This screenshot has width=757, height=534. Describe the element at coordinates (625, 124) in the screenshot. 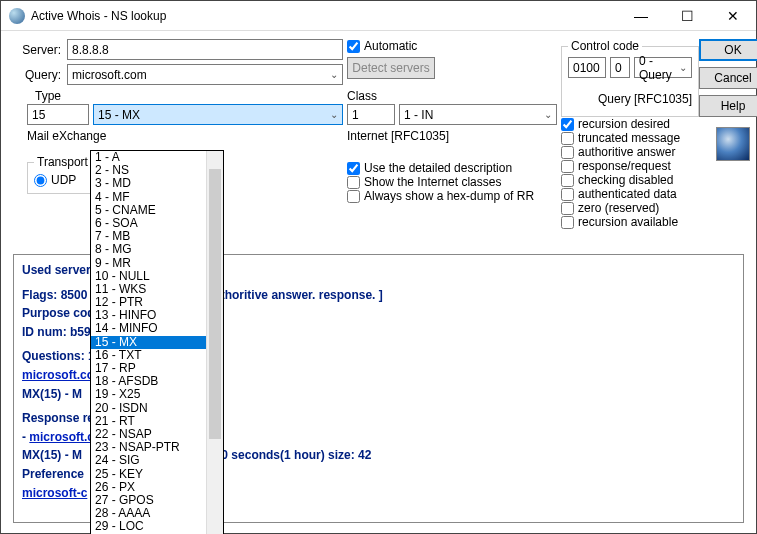

I see `recursion-desired-checkbox: recursion desired` at that location.